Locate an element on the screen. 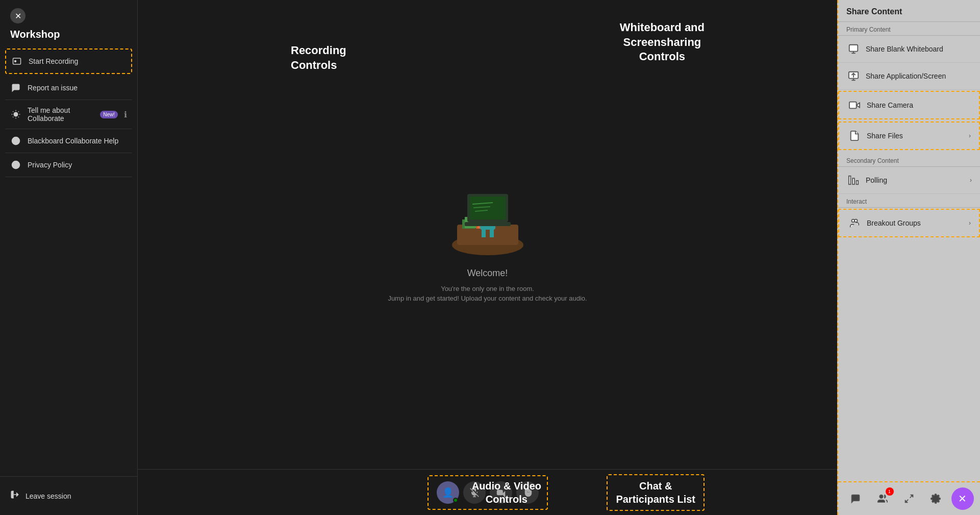  right-panel-header: Share Content is located at coordinates (909, 11).